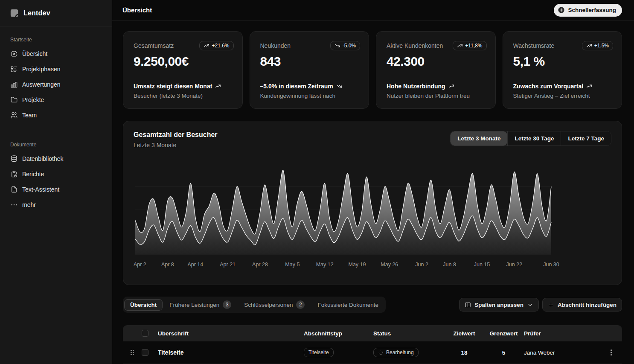  What do you see at coordinates (29, 205) in the screenshot?
I see `sidebar-item-label: mehr` at bounding box center [29, 205].